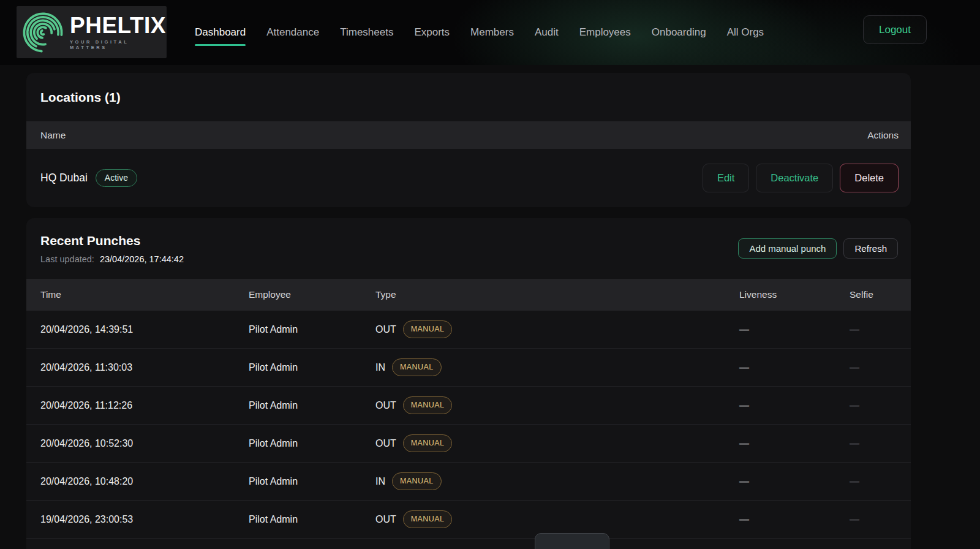 This screenshot has width=980, height=549. Describe the element at coordinates (145, 330) in the screenshot. I see `cell-time: 20/04/2026, 14:39:51` at that location.